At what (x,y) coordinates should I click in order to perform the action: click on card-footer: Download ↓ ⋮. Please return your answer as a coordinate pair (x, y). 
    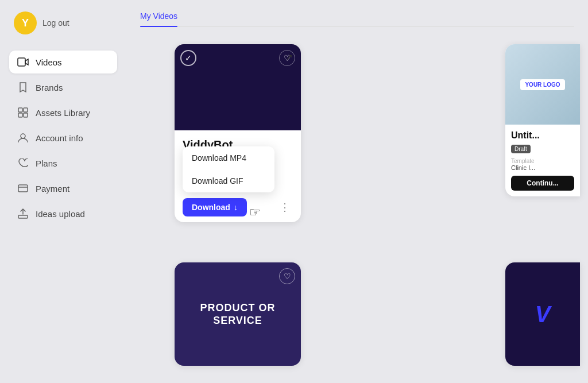
    Looking at the image, I should click on (238, 207).